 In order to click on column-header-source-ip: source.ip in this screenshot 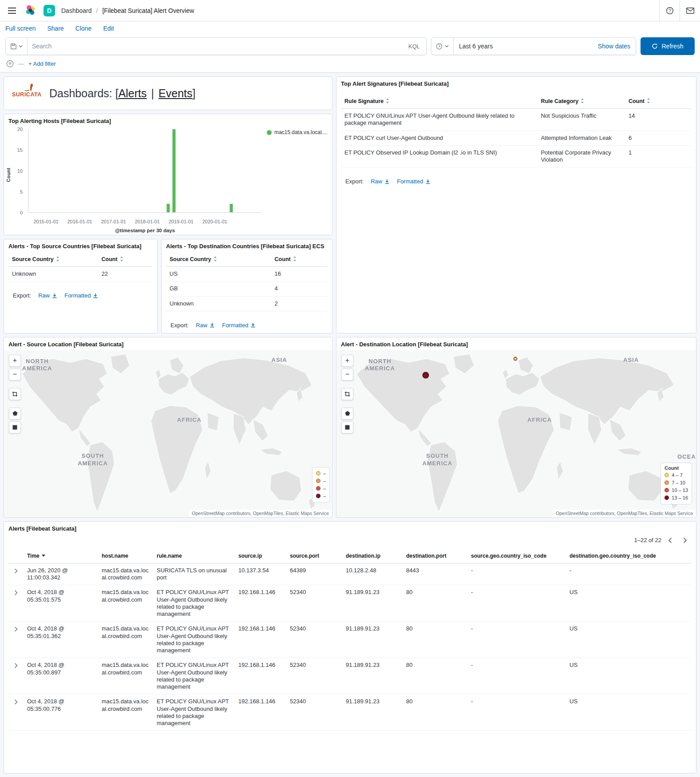, I will do `click(261, 556)`.